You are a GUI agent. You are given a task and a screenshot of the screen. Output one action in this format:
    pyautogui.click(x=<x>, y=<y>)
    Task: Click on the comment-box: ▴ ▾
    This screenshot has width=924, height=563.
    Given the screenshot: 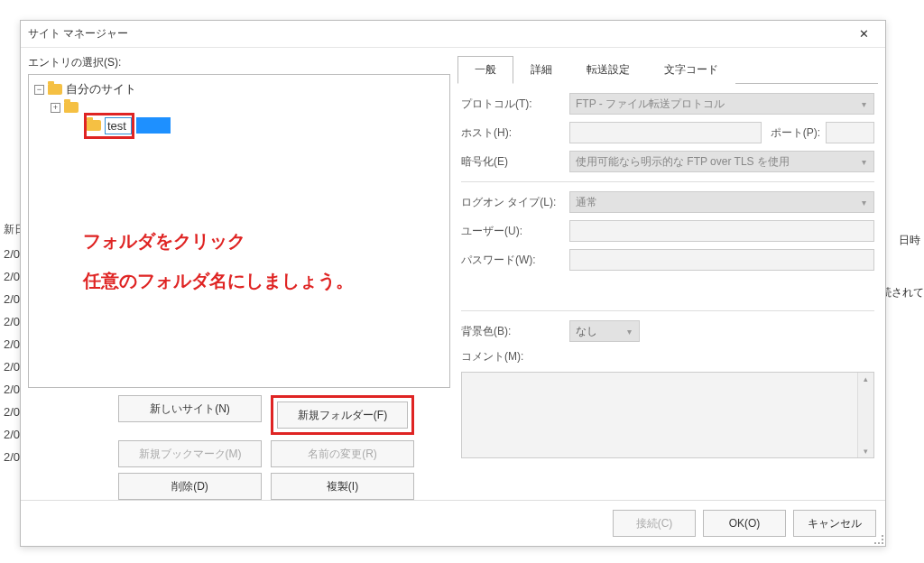 What is the action you would take?
    pyautogui.click(x=668, y=415)
    